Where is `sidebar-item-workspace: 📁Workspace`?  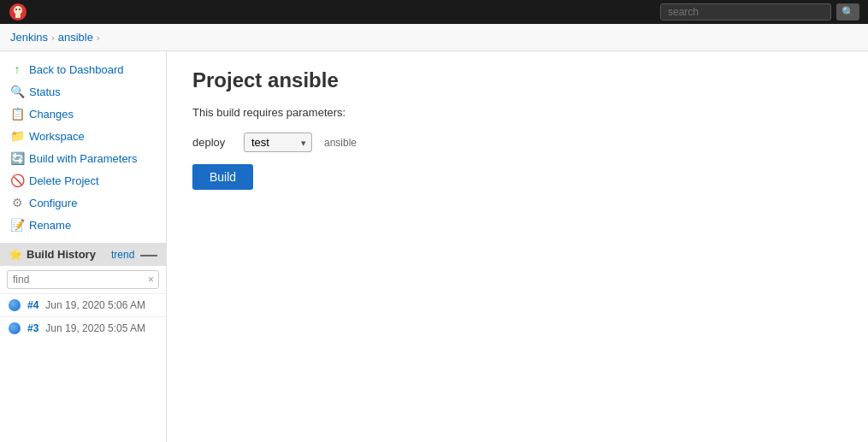
sidebar-item-workspace: 📁Workspace is located at coordinates (83, 136).